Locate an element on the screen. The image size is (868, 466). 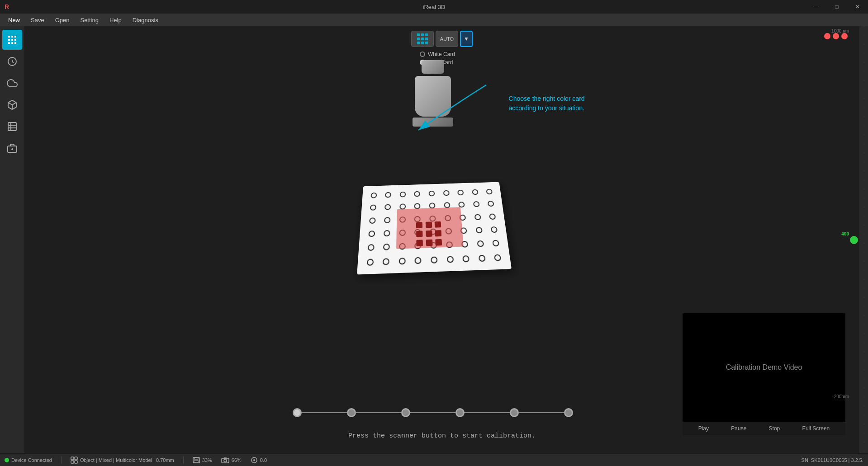
step-indicator is located at coordinates (433, 413).